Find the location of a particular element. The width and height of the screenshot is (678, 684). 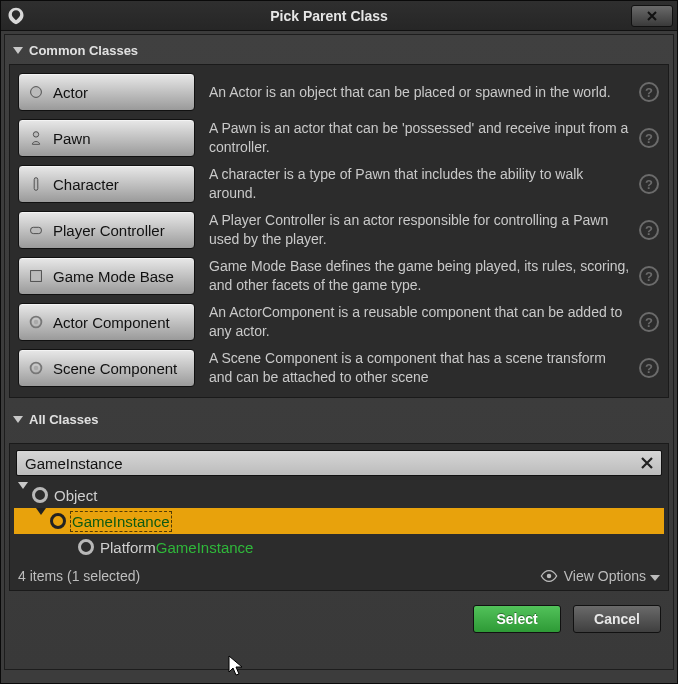

expand-spacer is located at coordinates (70, 547).